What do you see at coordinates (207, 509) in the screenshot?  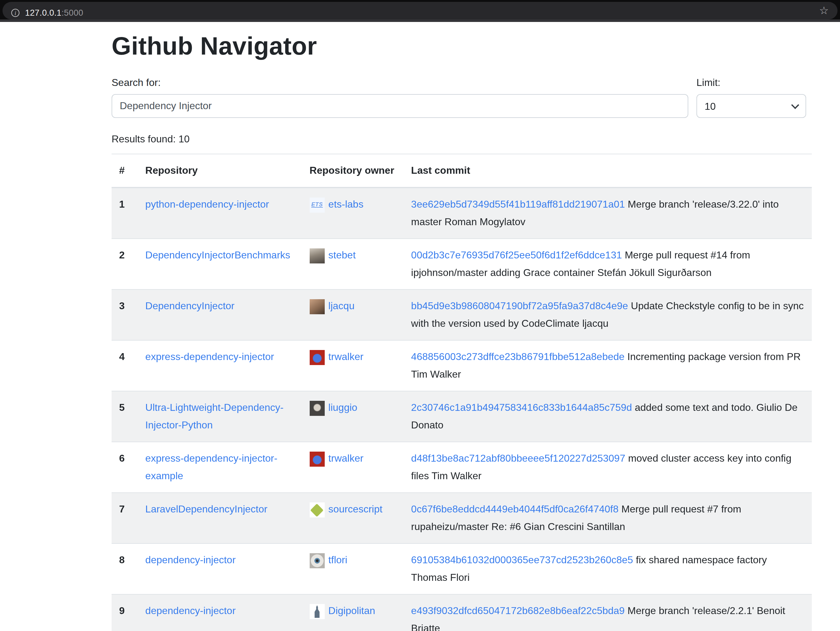 I see `repository-link: LaravelDependencyInjector` at bounding box center [207, 509].